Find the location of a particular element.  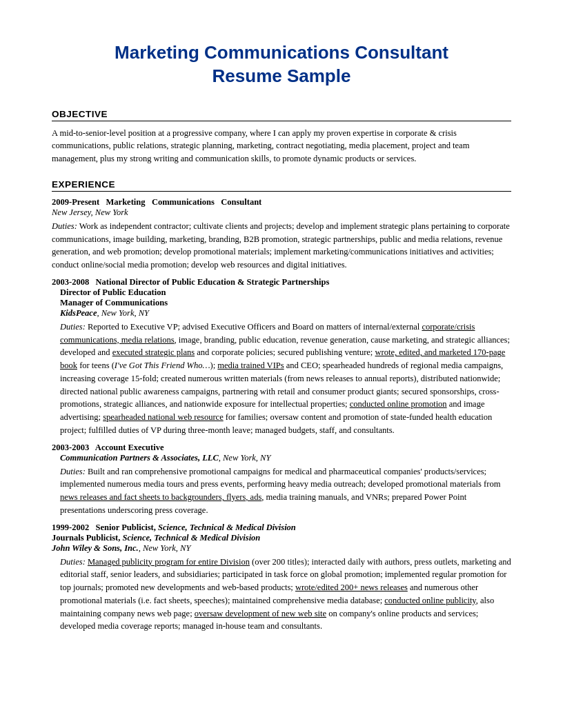

job4-company: John Wiley & Sons, Inc., New York, NY is located at coordinates (282, 549).